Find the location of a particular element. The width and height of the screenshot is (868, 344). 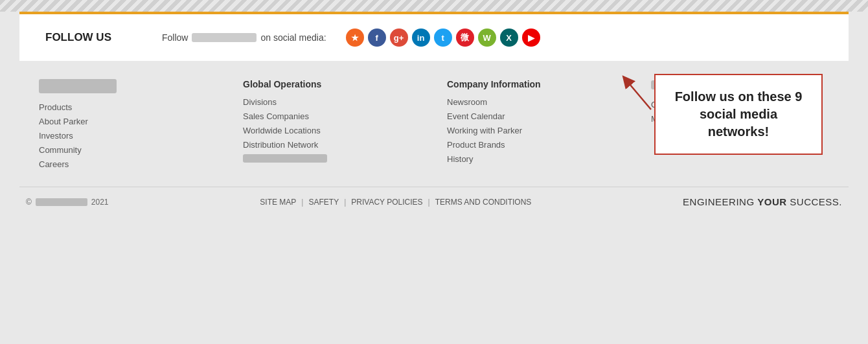

wechat-icon: W is located at coordinates (487, 38).